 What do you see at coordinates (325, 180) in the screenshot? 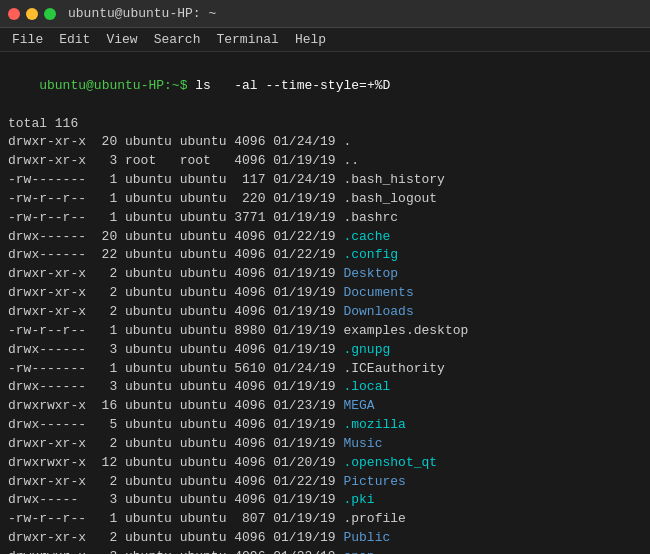
I see `ls-row: -rw------- 1 ubuntu ubuntu 117 01/24/19 …` at bounding box center [325, 180].